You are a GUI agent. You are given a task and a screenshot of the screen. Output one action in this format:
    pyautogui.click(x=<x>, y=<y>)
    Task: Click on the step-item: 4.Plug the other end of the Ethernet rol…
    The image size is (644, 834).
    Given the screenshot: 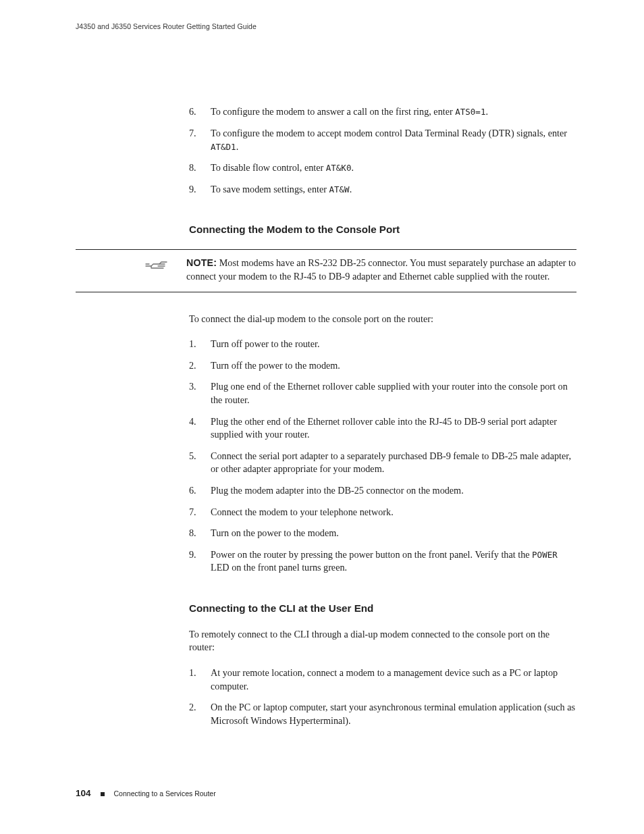 What is the action you would take?
    pyautogui.click(x=383, y=428)
    